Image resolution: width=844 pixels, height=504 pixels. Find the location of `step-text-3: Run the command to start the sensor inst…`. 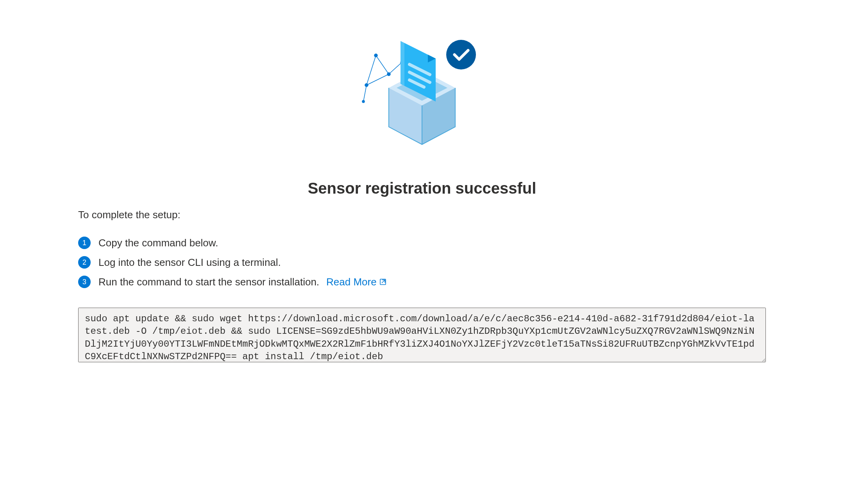

step-text-3: Run the command to start the sensor inst… is located at coordinates (243, 282).